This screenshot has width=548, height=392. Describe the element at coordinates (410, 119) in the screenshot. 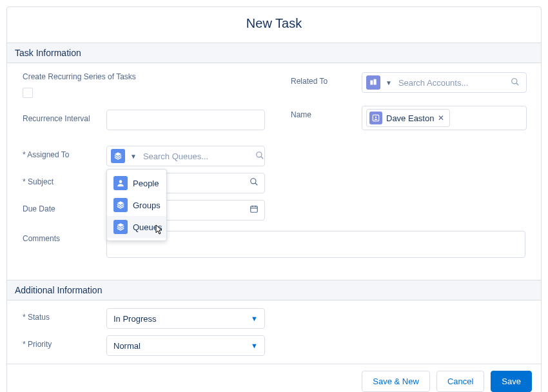

I see `pill-label: Dave Easton` at that location.